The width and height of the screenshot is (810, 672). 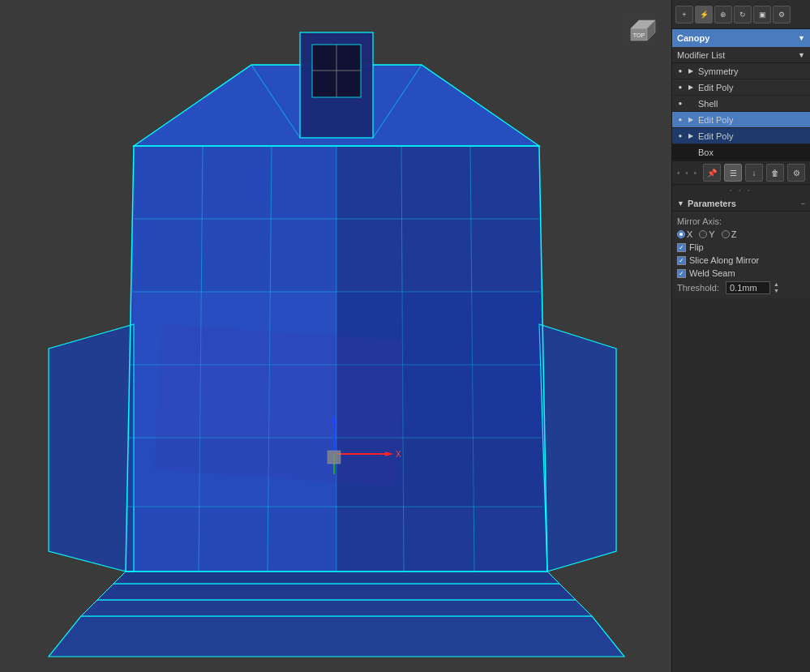 I want to click on editpoly2-label: Edit Poly, so click(x=715, y=120).